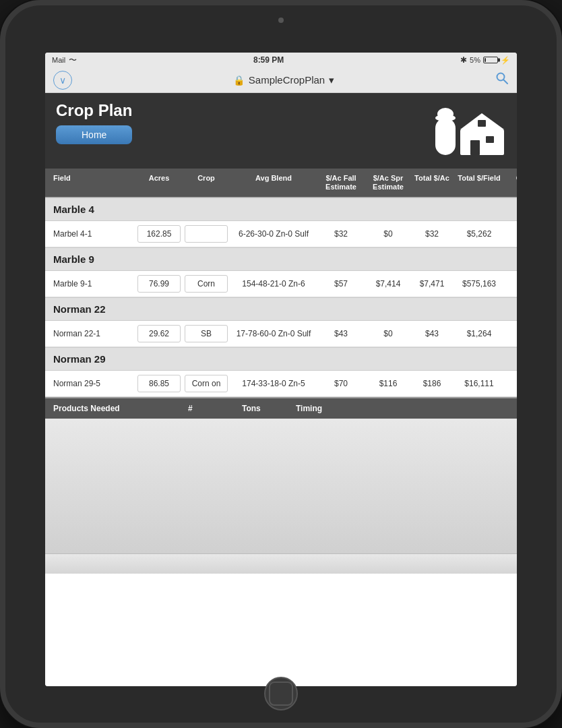 The image size is (562, 728). Describe the element at coordinates (215, 408) in the screenshot. I see `products-col-hash: #` at that location.